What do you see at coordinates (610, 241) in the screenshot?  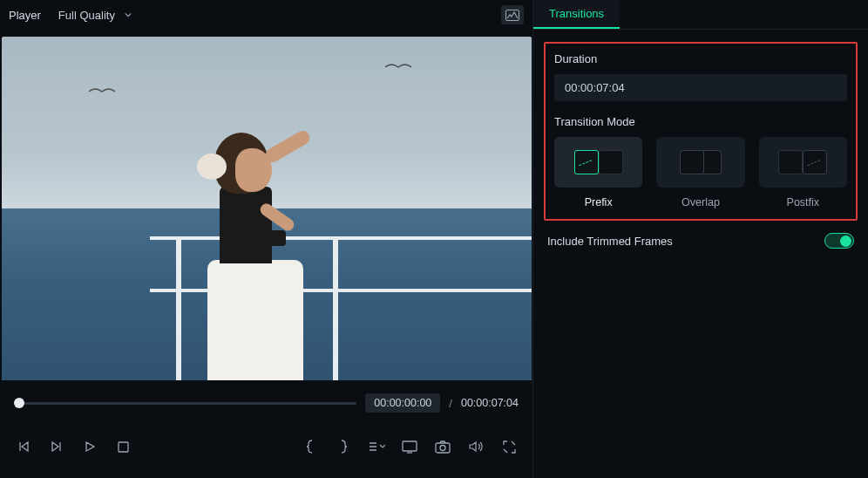 I see `include-trimmed-label: Include Trimmed Frames` at bounding box center [610, 241].